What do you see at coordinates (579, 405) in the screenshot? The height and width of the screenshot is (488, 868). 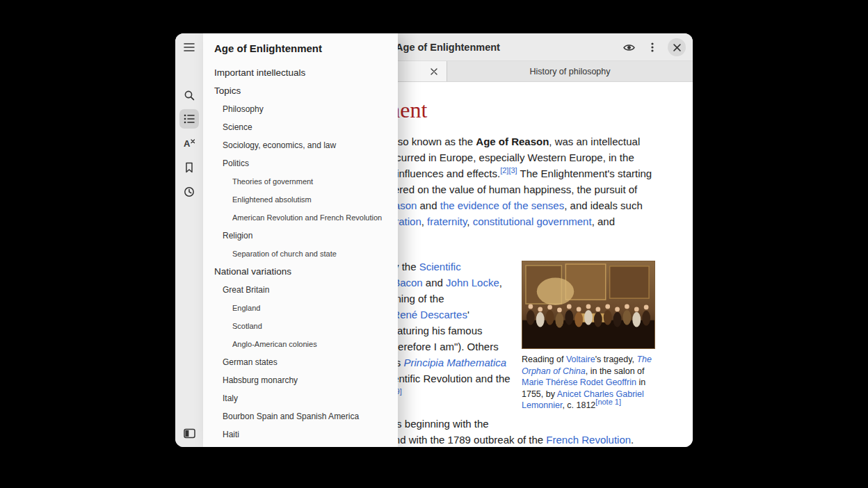 I see `article-text: , c. 1812` at bounding box center [579, 405].